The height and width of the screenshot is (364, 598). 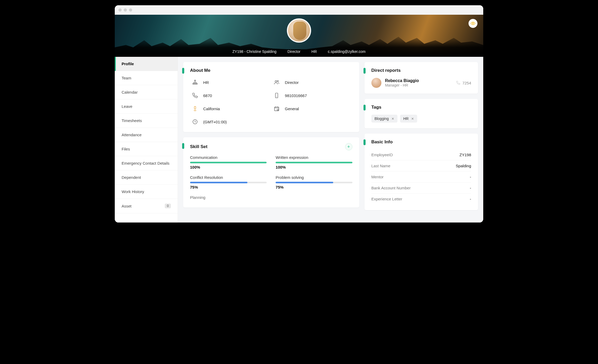 What do you see at coordinates (421, 83) in the screenshot?
I see `reports-list: Rebecca Biaggio Manager - HR 7254` at bounding box center [421, 83].